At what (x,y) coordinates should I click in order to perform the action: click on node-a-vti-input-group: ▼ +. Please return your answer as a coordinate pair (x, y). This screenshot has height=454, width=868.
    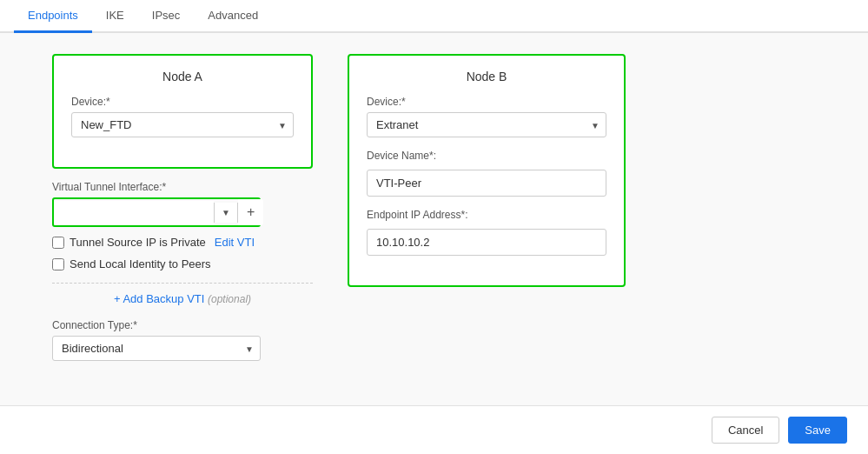
    Looking at the image, I should click on (156, 212).